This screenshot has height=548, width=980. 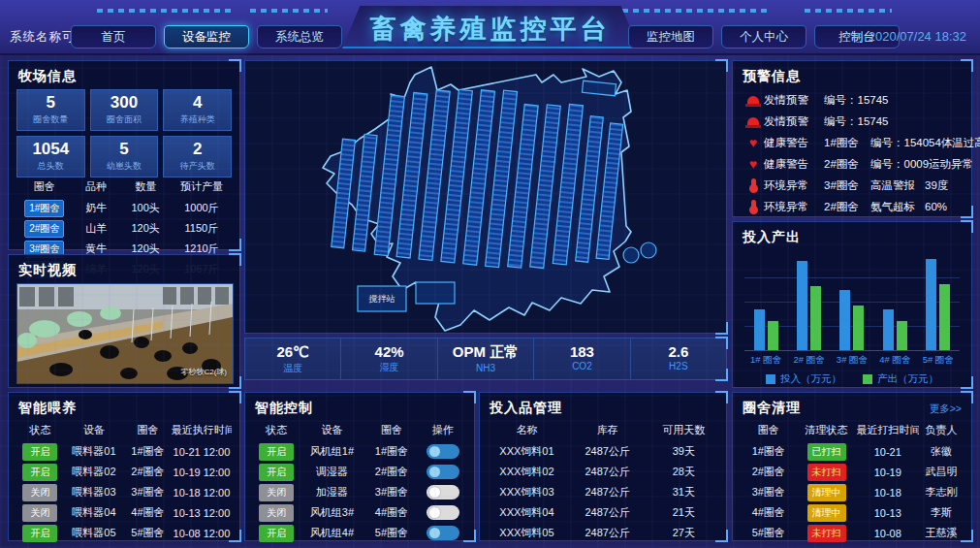 I want to click on datetime-display: ◷2020/07/24 18:32, so click(x=909, y=37).